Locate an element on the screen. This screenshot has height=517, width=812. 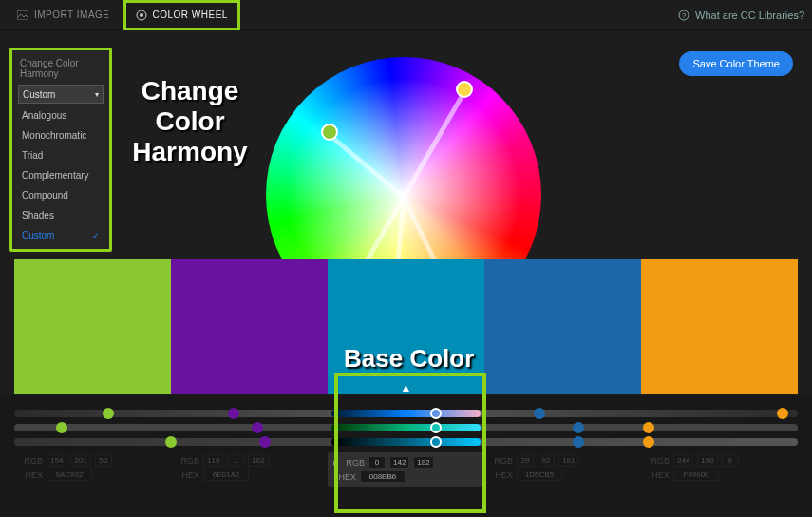
harmony-item-shades: Shades is located at coordinates (61, 215).